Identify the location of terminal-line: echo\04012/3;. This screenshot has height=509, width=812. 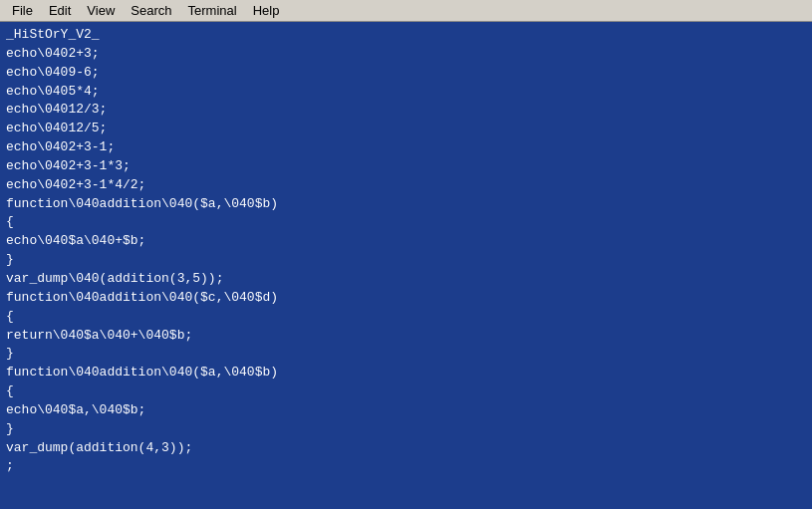
(406, 110).